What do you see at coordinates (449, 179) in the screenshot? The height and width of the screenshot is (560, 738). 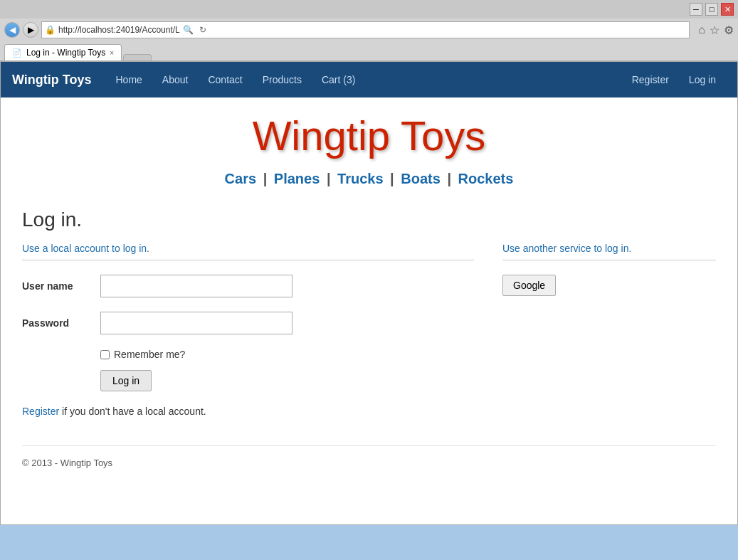 I see `sep-4: |` at bounding box center [449, 179].